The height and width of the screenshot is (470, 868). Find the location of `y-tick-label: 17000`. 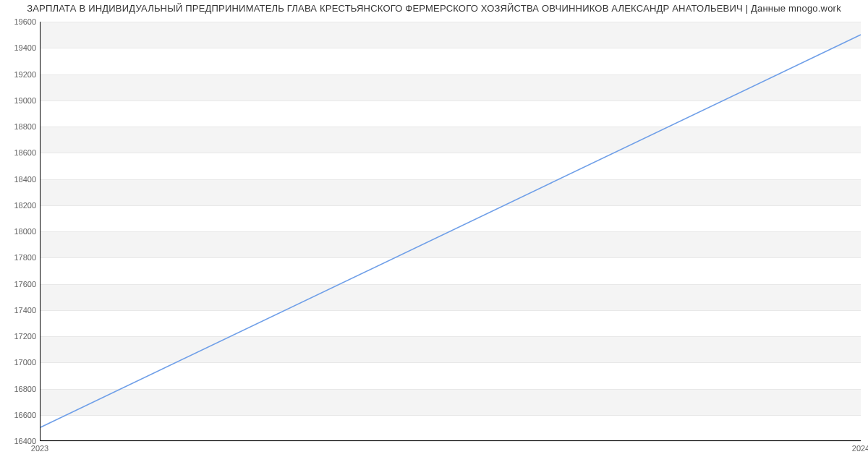

y-tick-label: 17000 is located at coordinates (20, 362).